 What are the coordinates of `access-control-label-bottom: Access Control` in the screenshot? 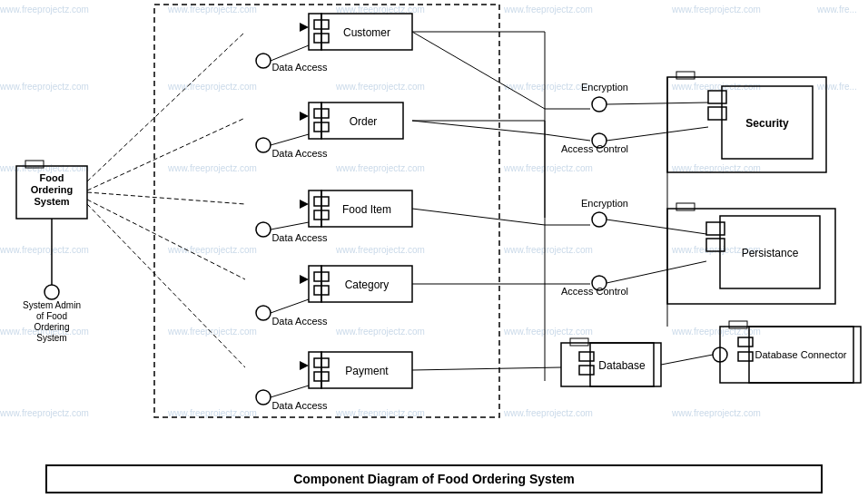 It's located at (595, 291).